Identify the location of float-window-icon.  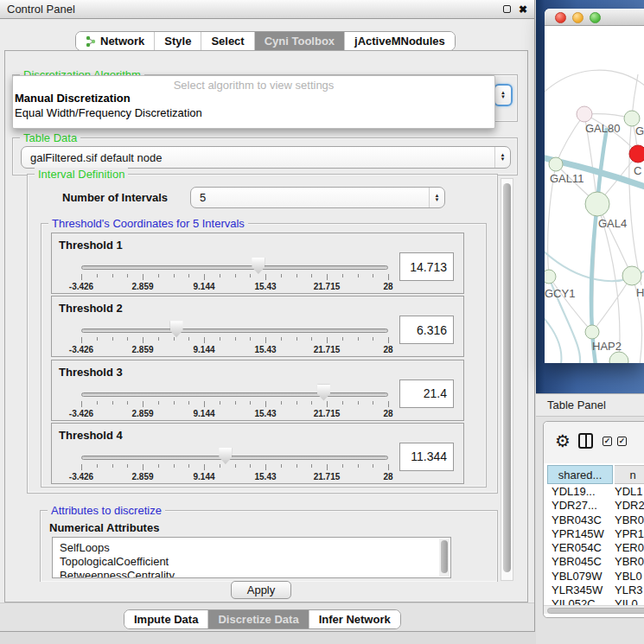
(507, 9).